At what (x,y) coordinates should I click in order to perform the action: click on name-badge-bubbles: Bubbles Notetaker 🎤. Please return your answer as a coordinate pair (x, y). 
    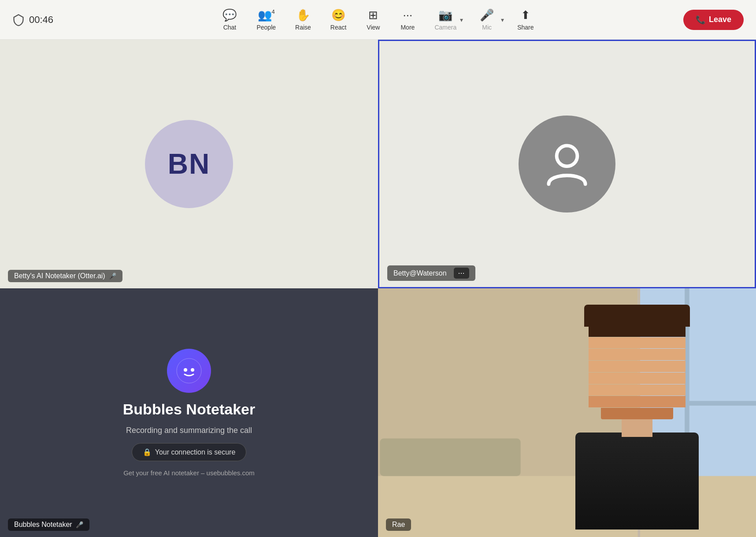
    Looking at the image, I should click on (48, 525).